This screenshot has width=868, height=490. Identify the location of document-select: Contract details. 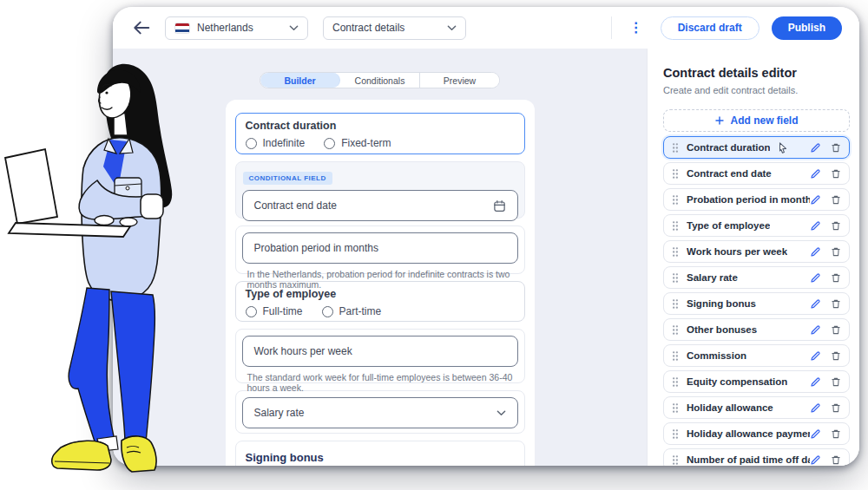
(394, 28).